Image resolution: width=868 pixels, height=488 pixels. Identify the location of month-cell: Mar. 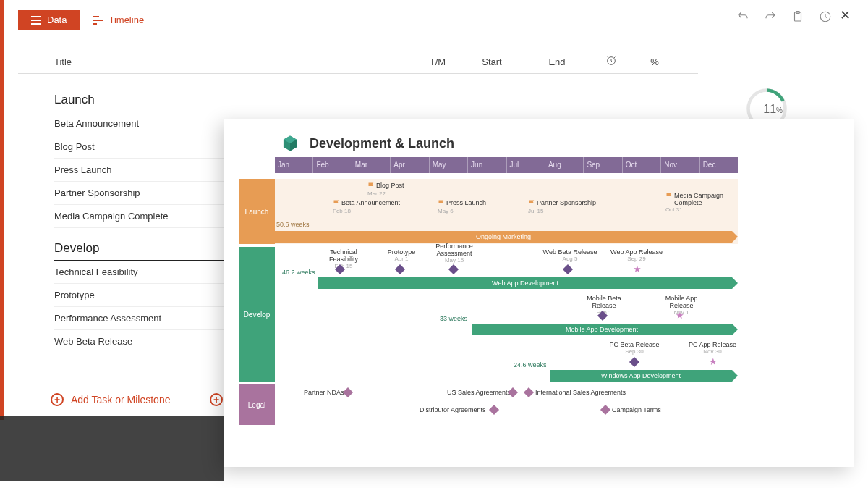
(370, 165).